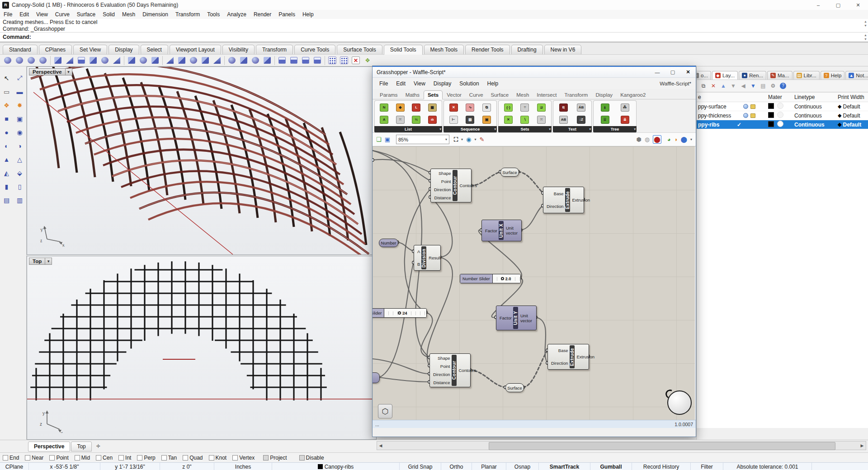 The image size is (868, 470). Describe the element at coordinates (20, 91) in the screenshot. I see `hatch-tool-icon: ▬` at that location.